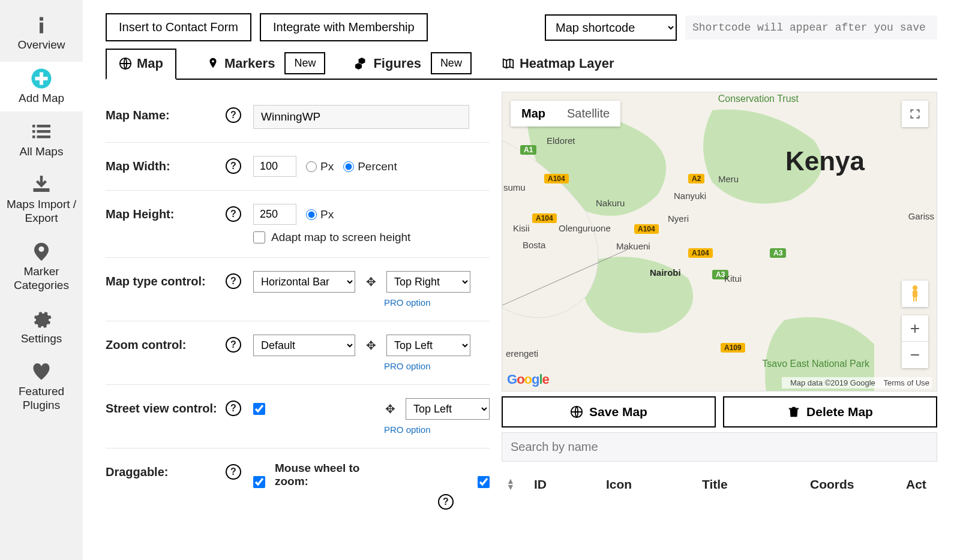 The height and width of the screenshot is (560, 960). Describe the element at coordinates (825, 161) in the screenshot. I see `country-label: Kenya` at that location.